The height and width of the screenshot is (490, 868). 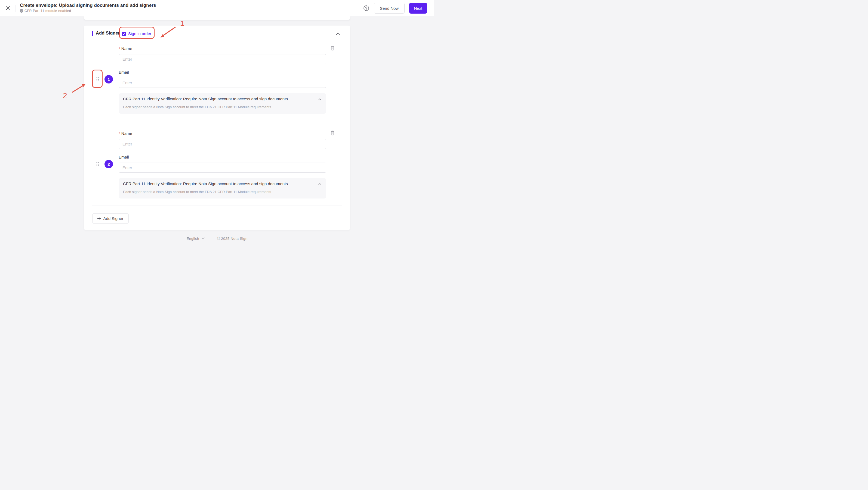 What do you see at coordinates (217, 81) in the screenshot?
I see `signer-row: *Name Email 1 CFR Part 11 Identity Verif…` at bounding box center [217, 81].